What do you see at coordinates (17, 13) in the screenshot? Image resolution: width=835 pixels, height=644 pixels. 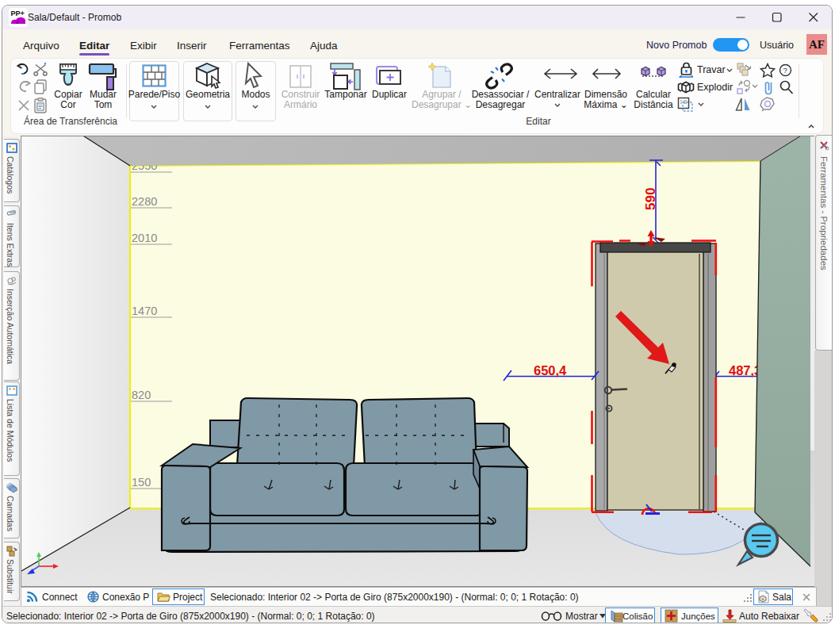 I see `svg-text: PP+` at bounding box center [17, 13].